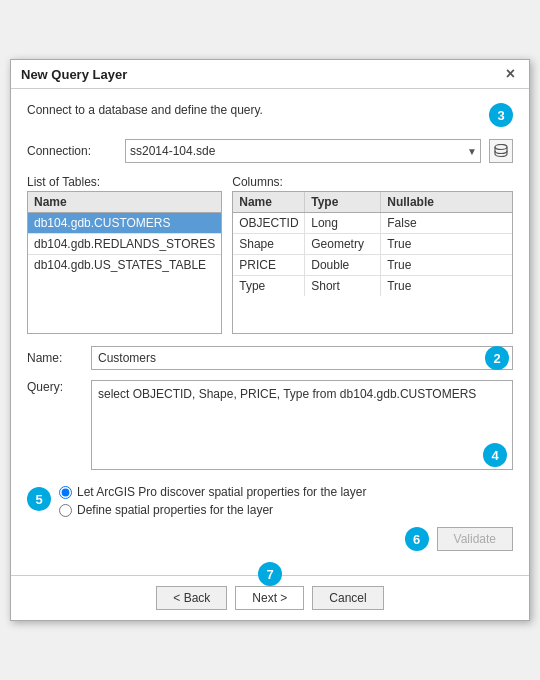  What do you see at coordinates (124, 202) in the screenshot?
I see `tables-th-name: Name` at bounding box center [124, 202].